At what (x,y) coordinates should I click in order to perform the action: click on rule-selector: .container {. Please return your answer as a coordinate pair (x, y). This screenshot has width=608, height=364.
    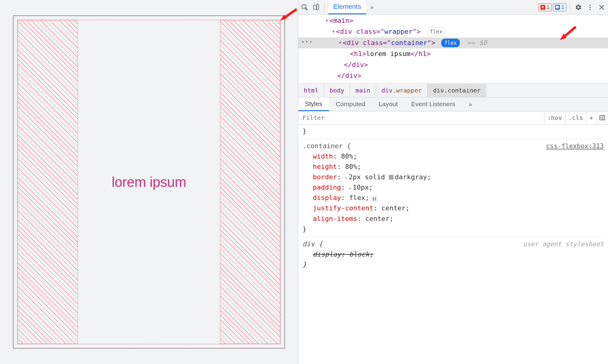
    Looking at the image, I should click on (327, 146).